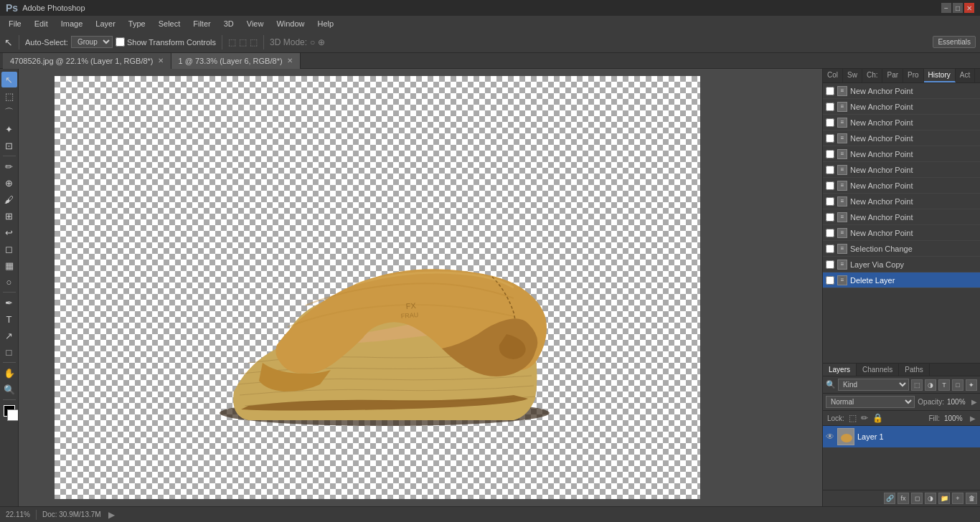  I want to click on menu-item-filter: Filter, so click(202, 24).